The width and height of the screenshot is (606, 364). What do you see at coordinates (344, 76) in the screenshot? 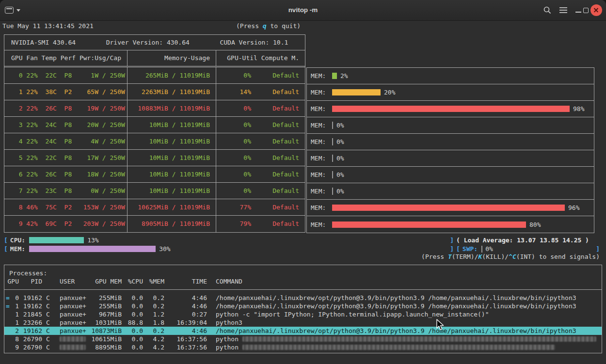
I see `mem-bar-pct: 2%` at bounding box center [344, 76].